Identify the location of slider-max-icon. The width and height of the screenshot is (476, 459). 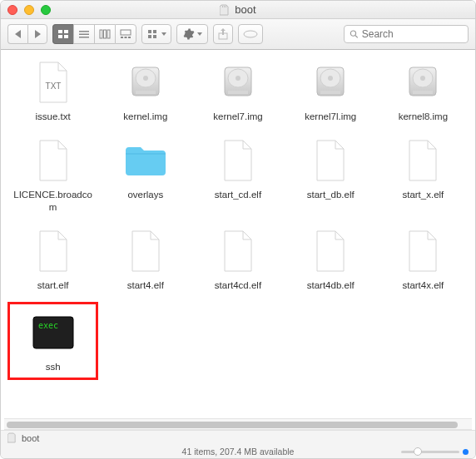
(466, 452).